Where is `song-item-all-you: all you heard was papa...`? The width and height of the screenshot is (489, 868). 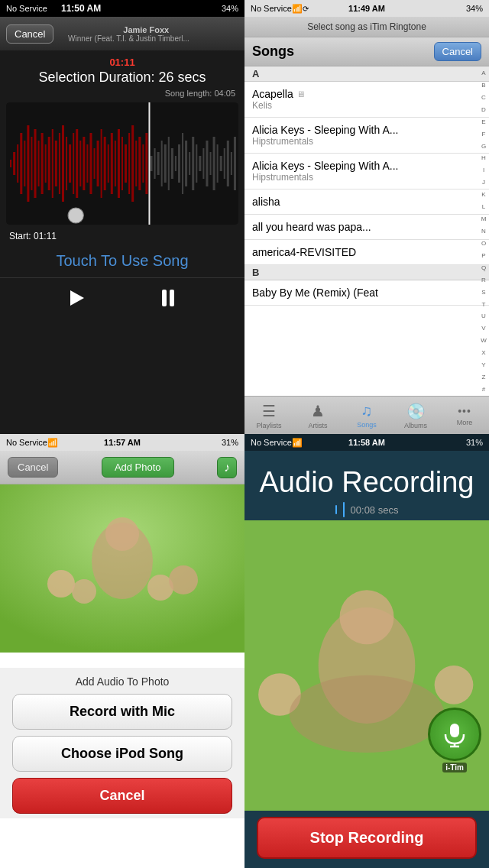
song-item-all-you: all you heard was papa... is located at coordinates (367, 228).